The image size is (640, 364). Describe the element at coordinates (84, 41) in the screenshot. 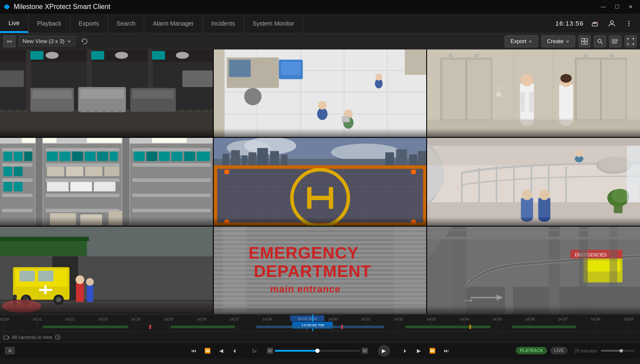

I see `refresh-button` at that location.